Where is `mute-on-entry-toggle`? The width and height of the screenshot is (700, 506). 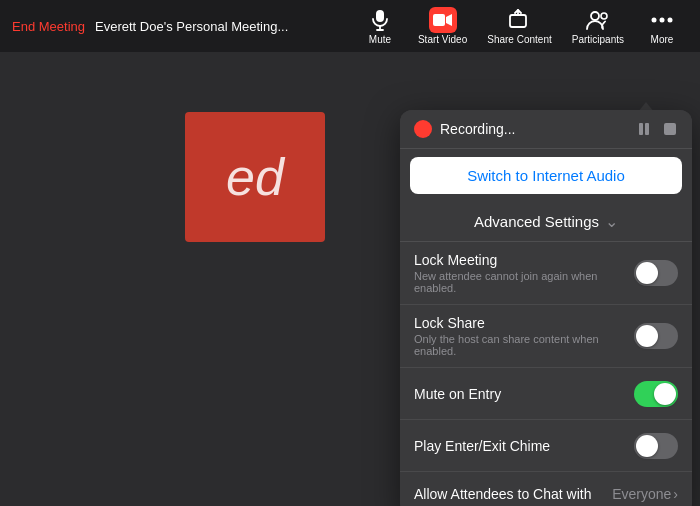
mute-on-entry-toggle is located at coordinates (656, 394).